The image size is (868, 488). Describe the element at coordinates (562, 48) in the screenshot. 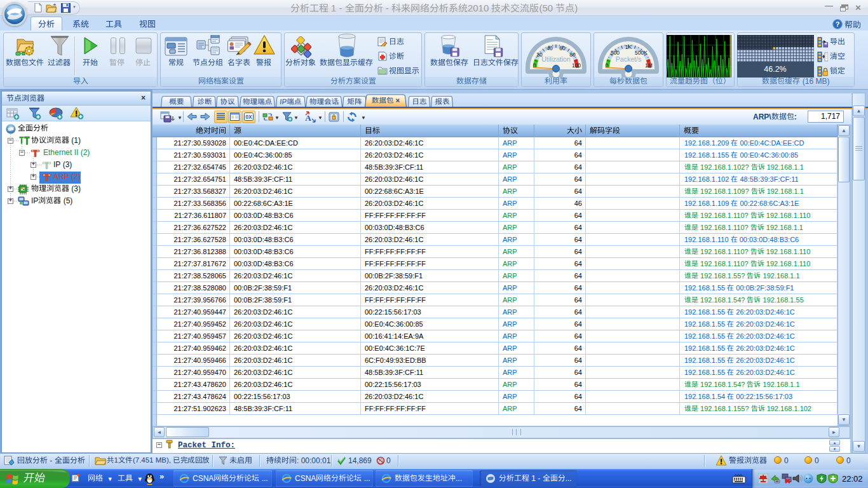

I see `svg-text: 60` at that location.